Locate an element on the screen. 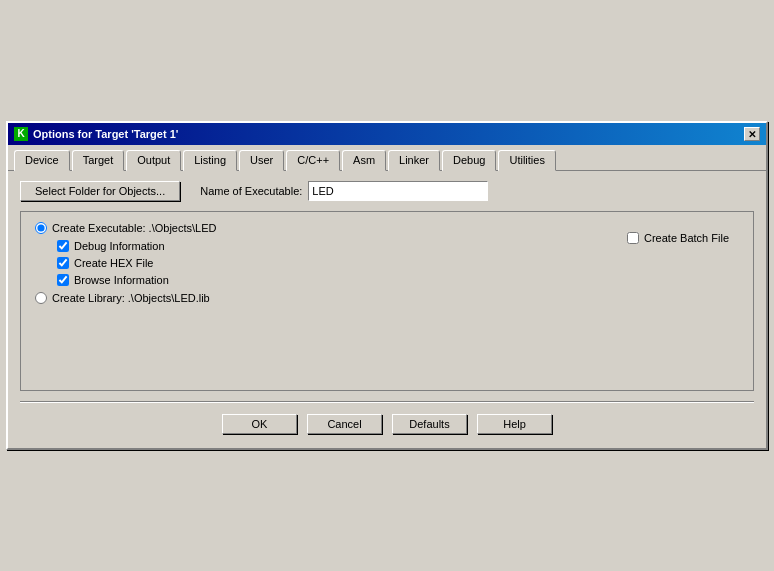  title-bar-text: K Options for Target 'Target 1' is located at coordinates (96, 134).